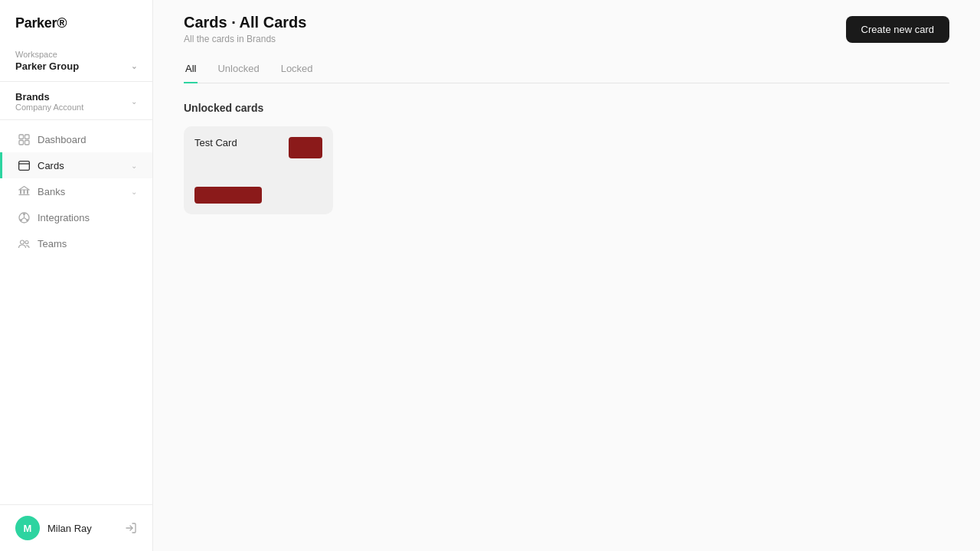 The height and width of the screenshot is (551, 980). I want to click on sidebar-footer: M Milan Ray, so click(77, 528).